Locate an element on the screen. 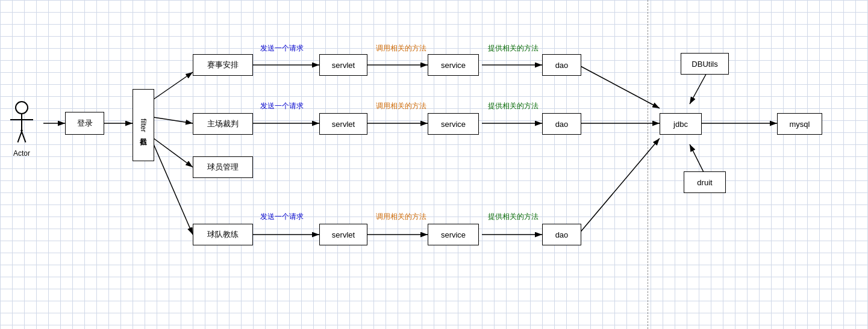 This screenshot has width=868, height=329. dao3-box: dao is located at coordinates (561, 235).